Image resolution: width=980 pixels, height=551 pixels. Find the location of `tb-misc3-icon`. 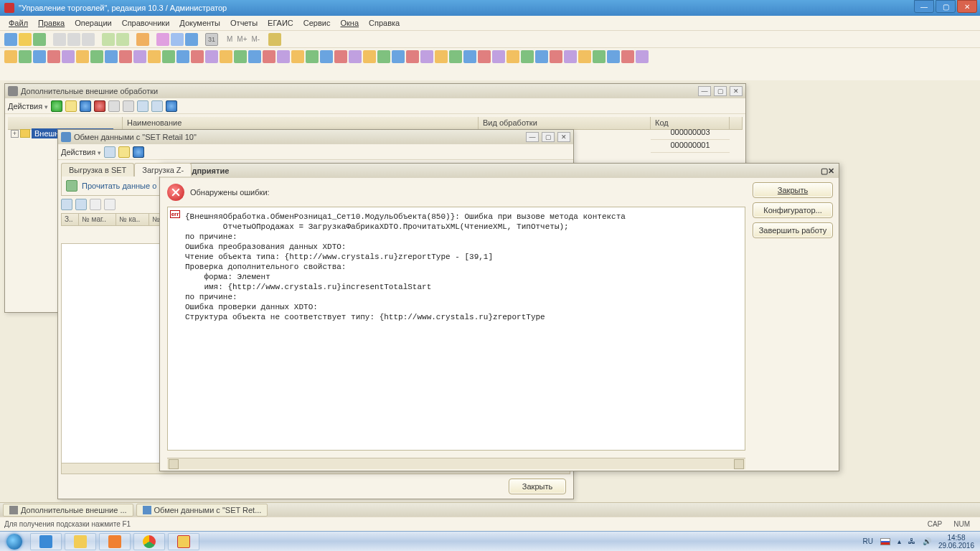

tb-misc3-icon is located at coordinates (192, 39).